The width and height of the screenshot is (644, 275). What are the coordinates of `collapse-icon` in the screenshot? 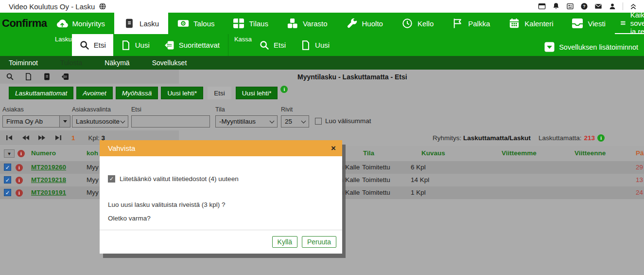 It's located at (633, 6).